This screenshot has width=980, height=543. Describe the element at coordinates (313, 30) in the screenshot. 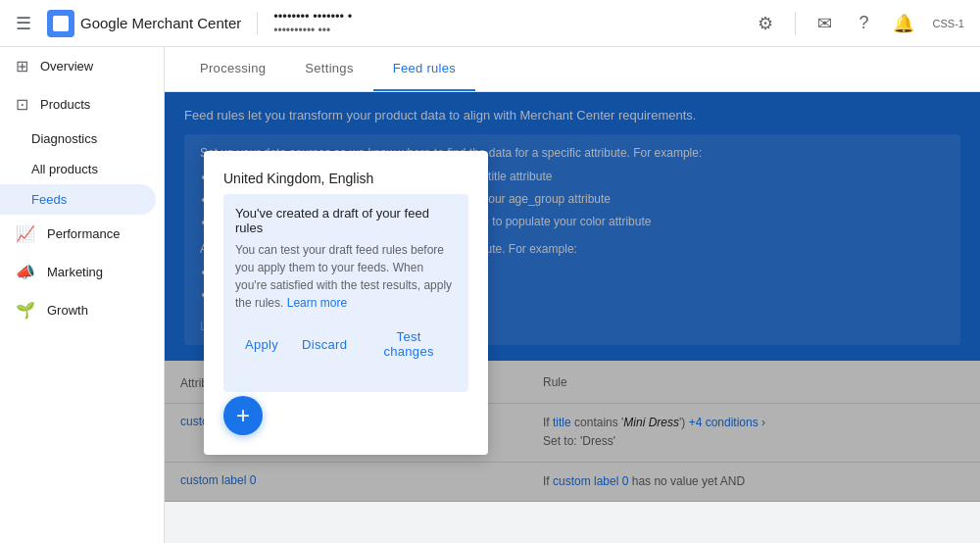

I see `account-secondary: •••••••••• •••` at that location.